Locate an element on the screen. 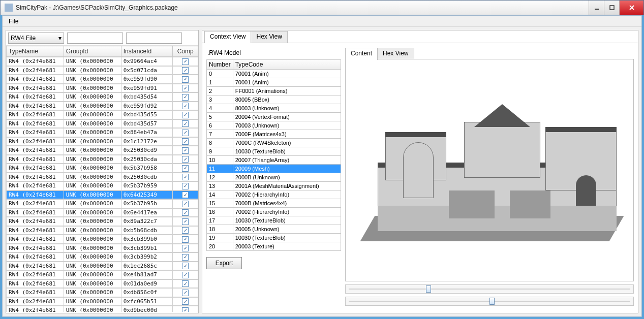 The image size is (644, 319). table-row: RW4 (0x2f4e681UNK (0x00000000x01da0ed9✓ is located at coordinates (102, 284).